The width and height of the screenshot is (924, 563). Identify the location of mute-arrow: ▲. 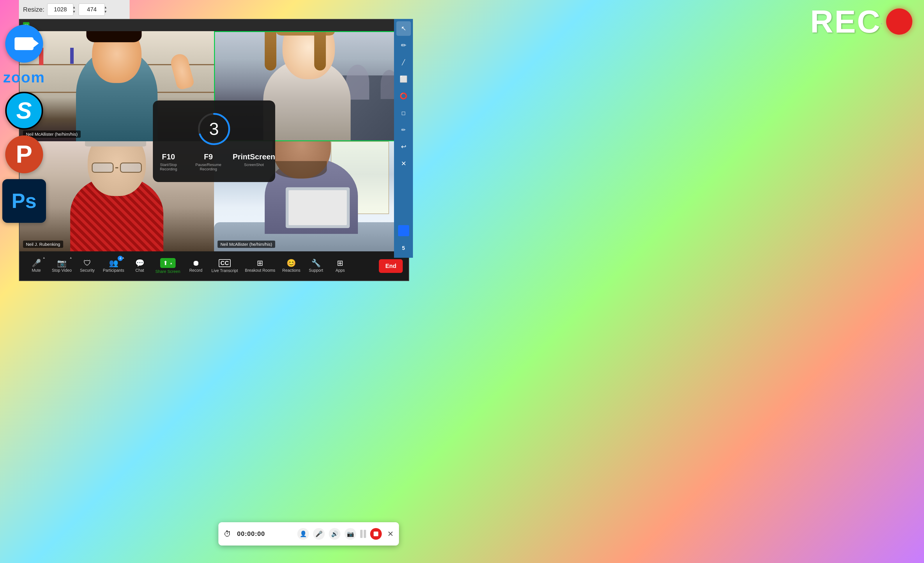
(44, 258).